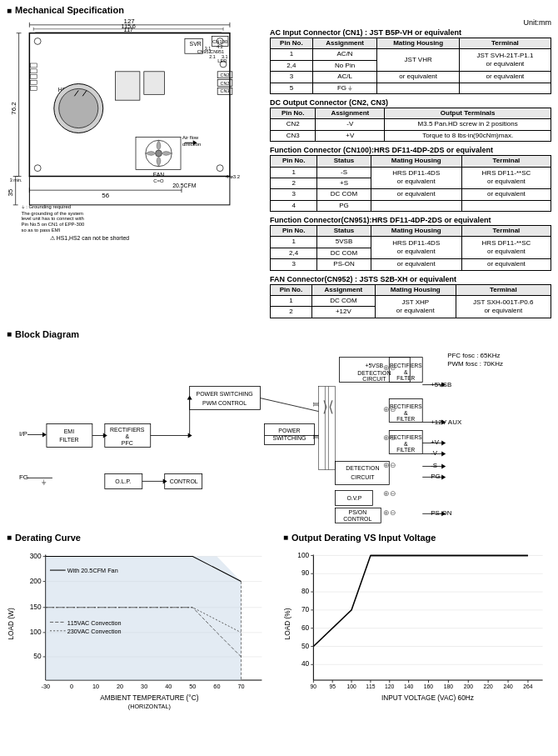 Image resolution: width=558 pixels, height=756 pixels. What do you see at coordinates (411, 172) in the screenshot?
I see `table-row: 1 -S HRS DF11-4DSor equivalent HRS DF11-…` at bounding box center [411, 172].